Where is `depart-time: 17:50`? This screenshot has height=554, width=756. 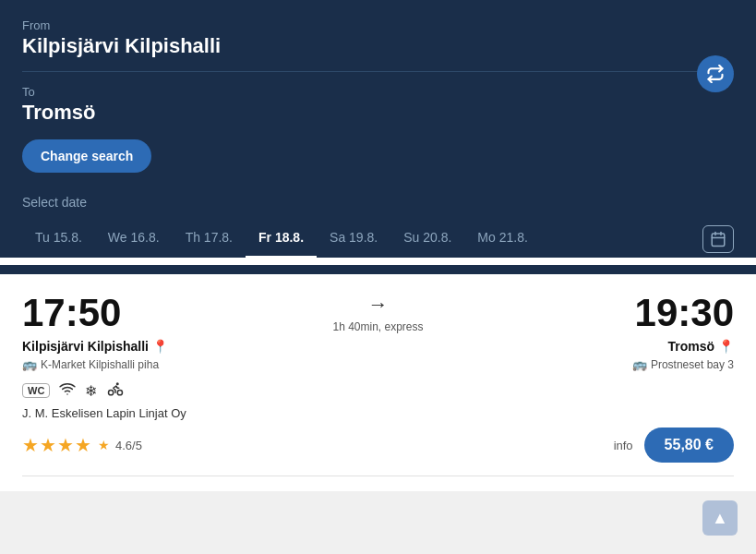
depart-time: 17:50 is located at coordinates (72, 313).